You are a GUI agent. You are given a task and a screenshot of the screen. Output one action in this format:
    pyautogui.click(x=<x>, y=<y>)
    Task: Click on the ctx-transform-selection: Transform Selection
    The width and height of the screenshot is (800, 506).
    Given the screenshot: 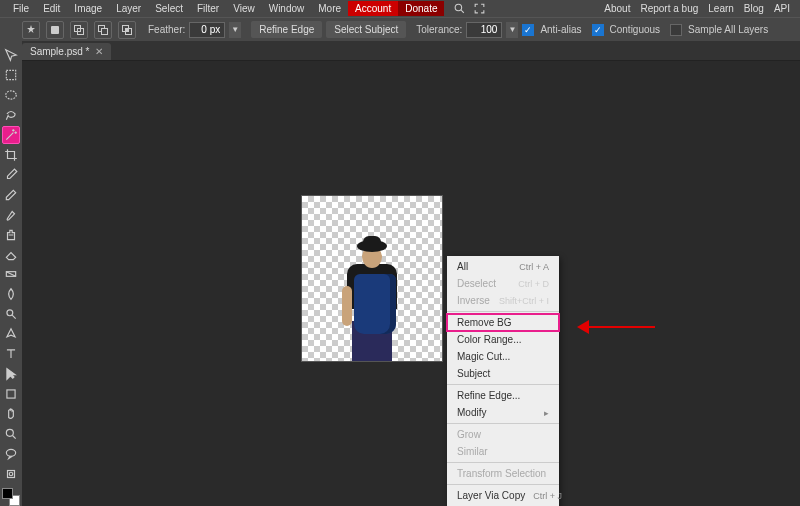 What is the action you would take?
    pyautogui.click(x=503, y=474)
    